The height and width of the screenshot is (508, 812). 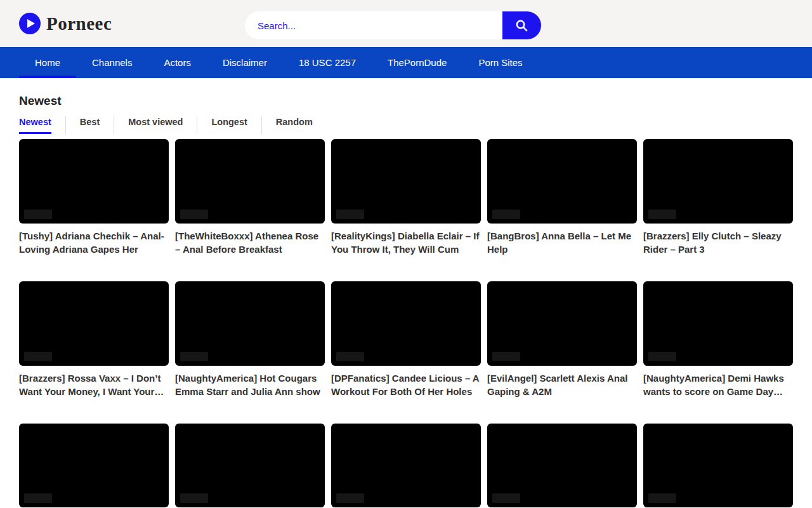 I want to click on nav-item-actors: Actors, so click(x=178, y=62).